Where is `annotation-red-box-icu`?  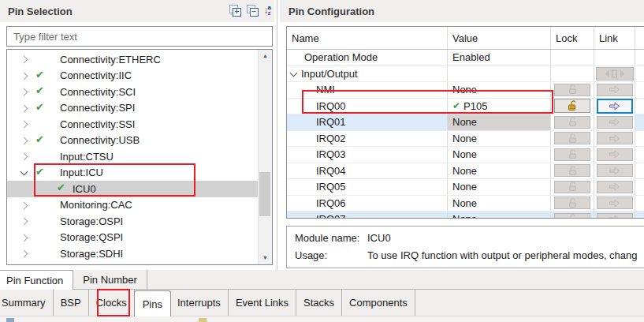
annotation-red-box-icu is located at coordinates (115, 180).